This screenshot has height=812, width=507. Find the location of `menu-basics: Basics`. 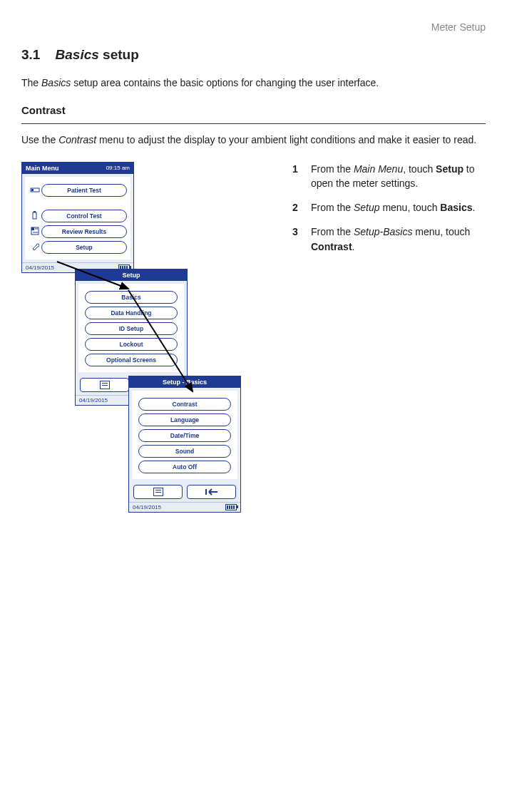

menu-basics: Basics is located at coordinates (131, 297).